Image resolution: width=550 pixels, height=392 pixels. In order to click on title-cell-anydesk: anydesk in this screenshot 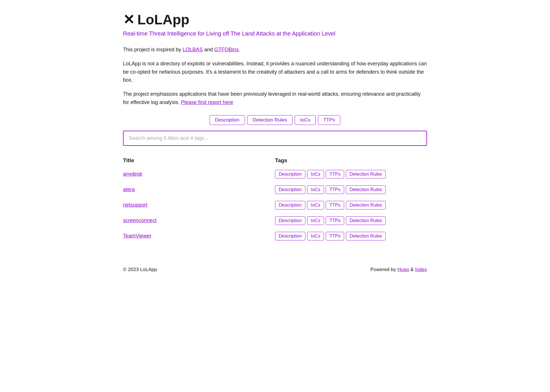, I will do `click(199, 174)`.